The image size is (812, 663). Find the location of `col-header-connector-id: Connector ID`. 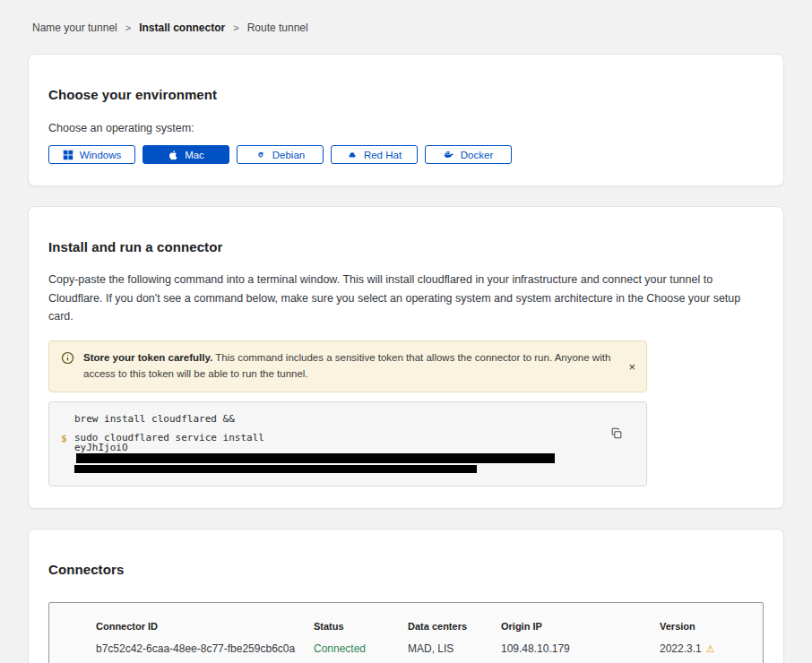

col-header-connector-id: Connector ID is located at coordinates (204, 626).